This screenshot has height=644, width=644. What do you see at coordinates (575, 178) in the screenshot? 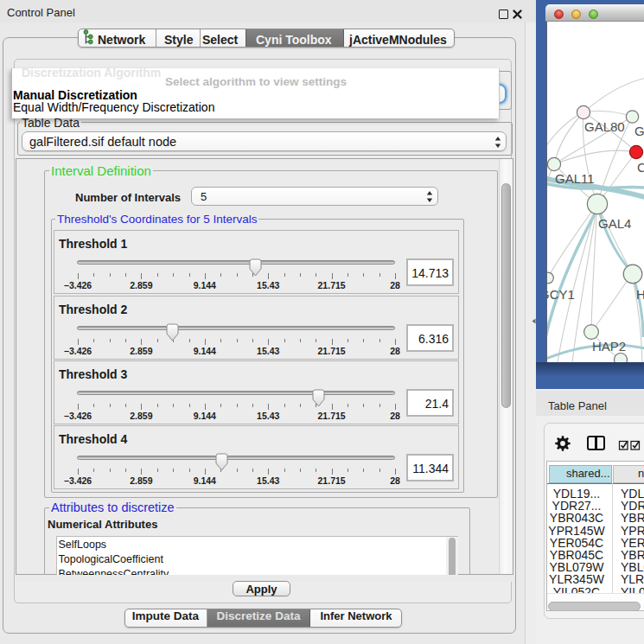
I see `svg-text: GAL11` at bounding box center [575, 178].